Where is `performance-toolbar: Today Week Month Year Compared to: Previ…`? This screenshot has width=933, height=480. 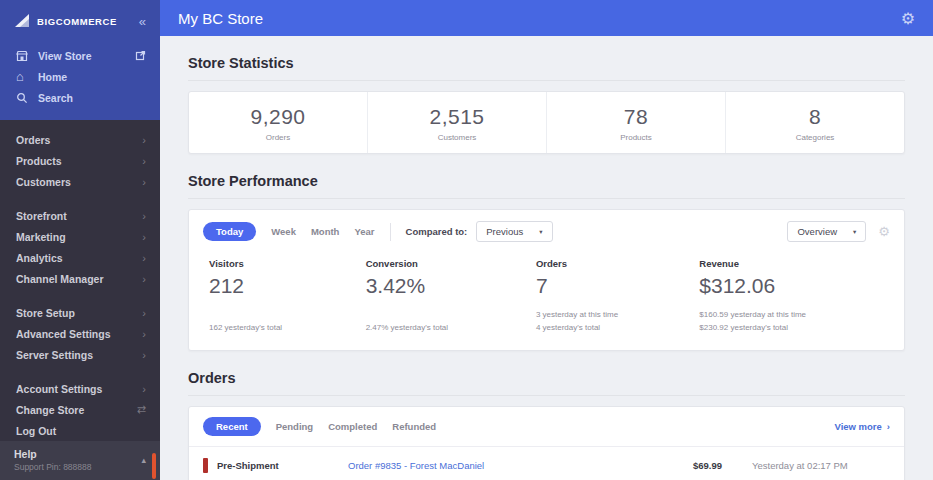 performance-toolbar: Today Week Month Year Compared to: Previ… is located at coordinates (546, 230).